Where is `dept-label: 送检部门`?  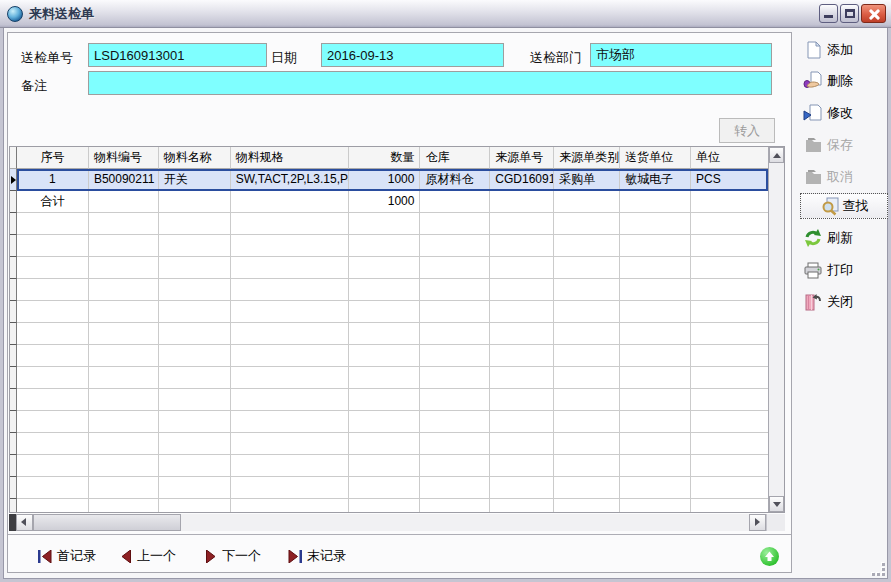 dept-label: 送检部门 is located at coordinates (556, 58).